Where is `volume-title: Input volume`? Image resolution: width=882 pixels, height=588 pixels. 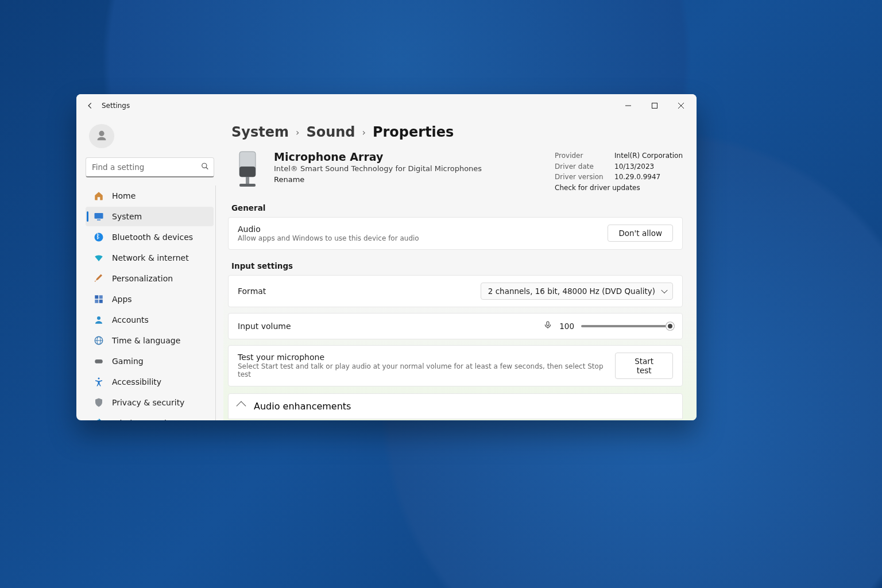 volume-title: Input volume is located at coordinates (264, 326).